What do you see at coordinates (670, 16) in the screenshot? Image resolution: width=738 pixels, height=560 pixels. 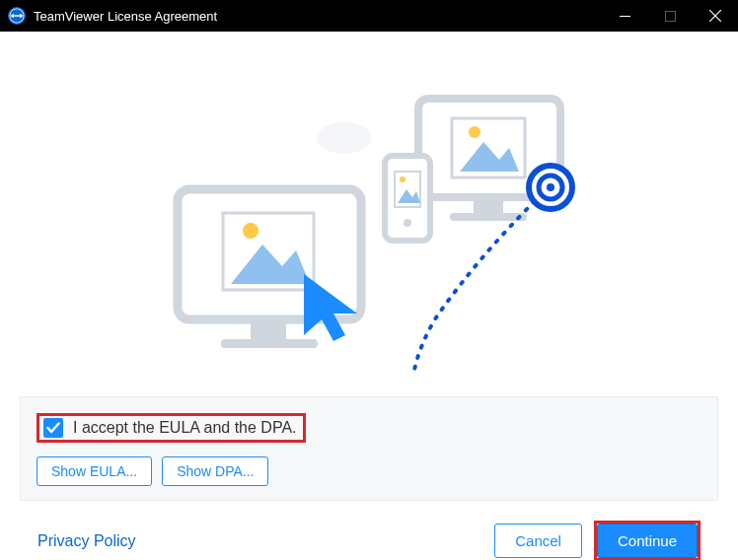 I see `maximize-button` at bounding box center [670, 16].